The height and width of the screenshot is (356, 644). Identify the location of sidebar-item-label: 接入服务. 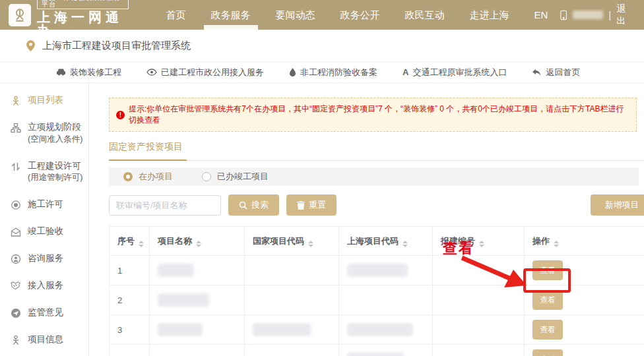
(46, 286).